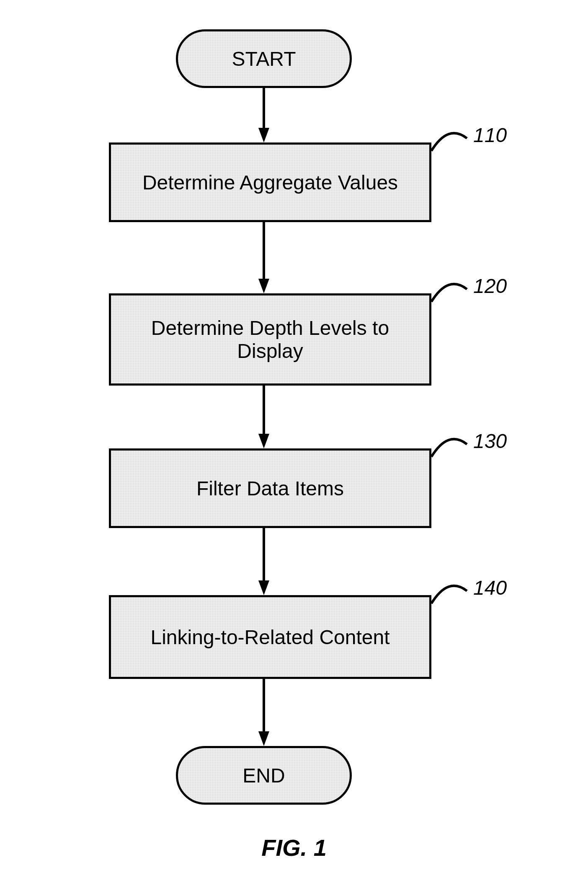  Describe the element at coordinates (270, 339) in the screenshot. I see `process-120-text: Determine Depth Levels to Display` at that location.